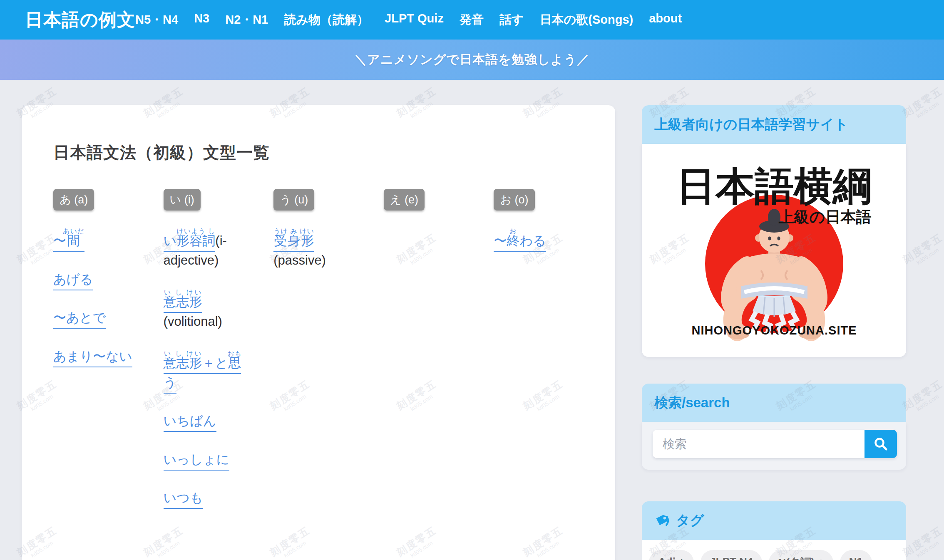  Describe the element at coordinates (319, 153) in the screenshot. I see `page-title: 日本語文法（初級）文型一覧` at that location.